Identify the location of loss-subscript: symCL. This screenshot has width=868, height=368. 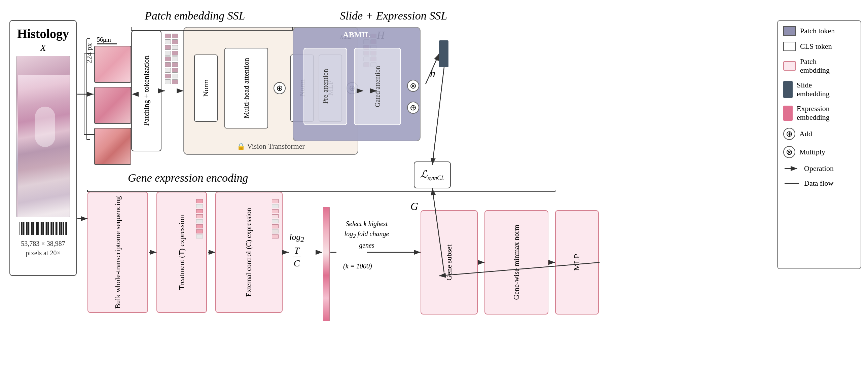
(436, 178).